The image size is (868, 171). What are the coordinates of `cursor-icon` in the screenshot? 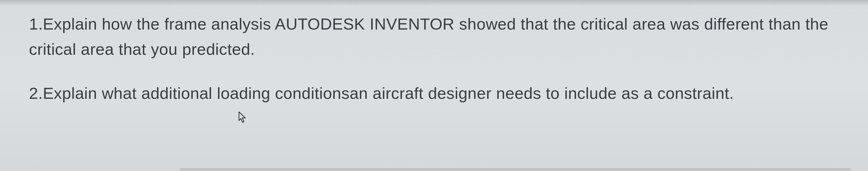 It's located at (243, 112).